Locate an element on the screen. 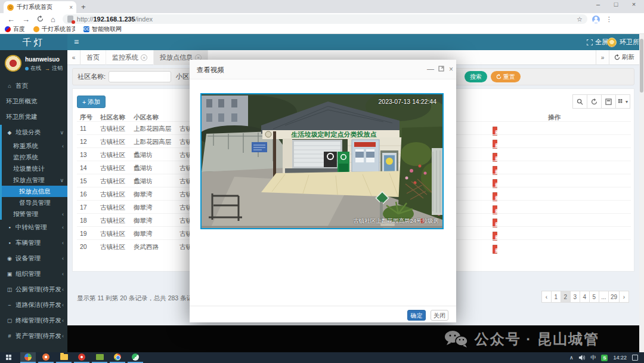 The image size is (644, 363). page-...: ... is located at coordinates (603, 297).